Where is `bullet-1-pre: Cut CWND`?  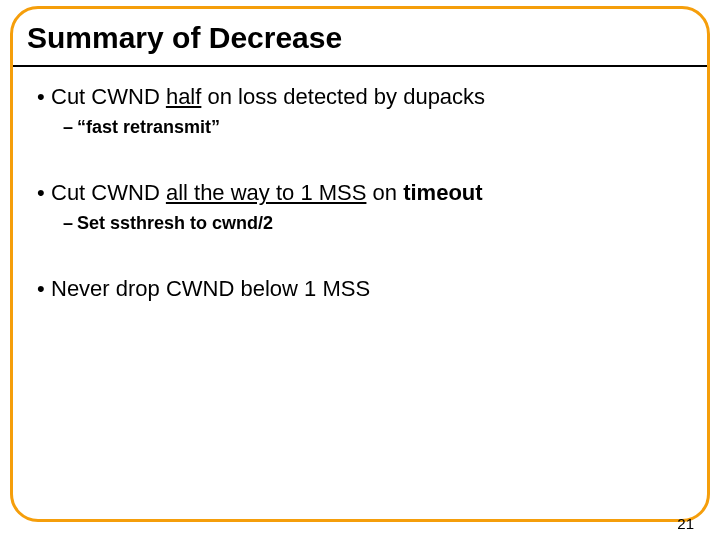
bullet-1-pre: Cut CWND is located at coordinates (108, 96).